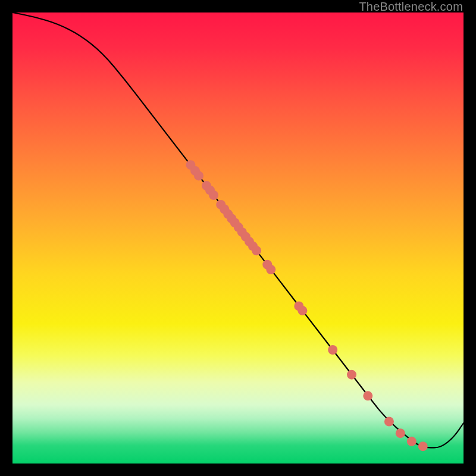  What do you see at coordinates (411, 7) in the screenshot?
I see `watermark-text: TheBottleneck.com` at bounding box center [411, 7].